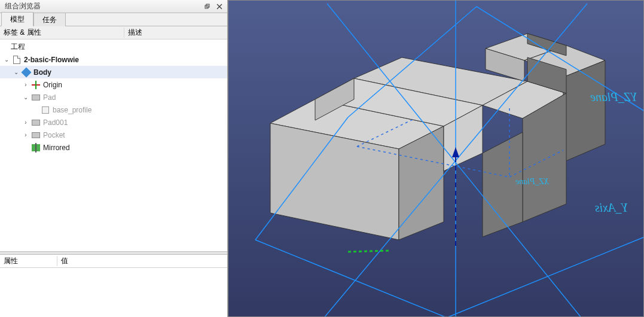  Describe the element at coordinates (142, 261) in the screenshot. I see `property-col-value: 值` at that location.